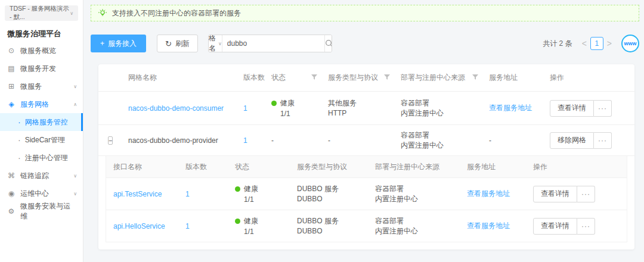 Image resolution: width=644 pixels, height=262 pixels. I want to click on mesh-name-link: nacos-dubbo-demo-consumer, so click(176, 108).